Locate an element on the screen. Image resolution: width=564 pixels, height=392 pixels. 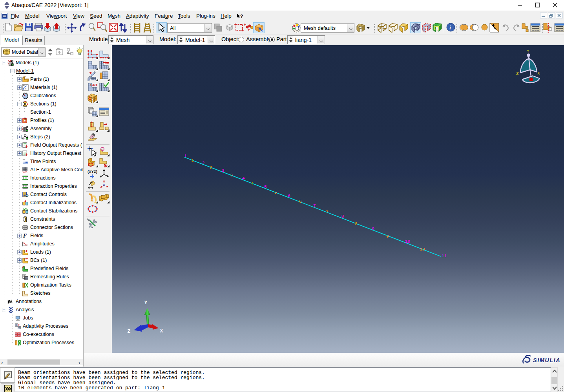
svg-text: SIMULIA is located at coordinates (547, 360).